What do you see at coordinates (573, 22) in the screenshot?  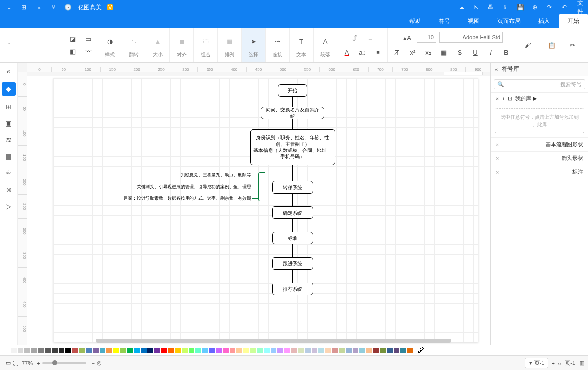 I see `tab-start: 开始` at bounding box center [573, 22].